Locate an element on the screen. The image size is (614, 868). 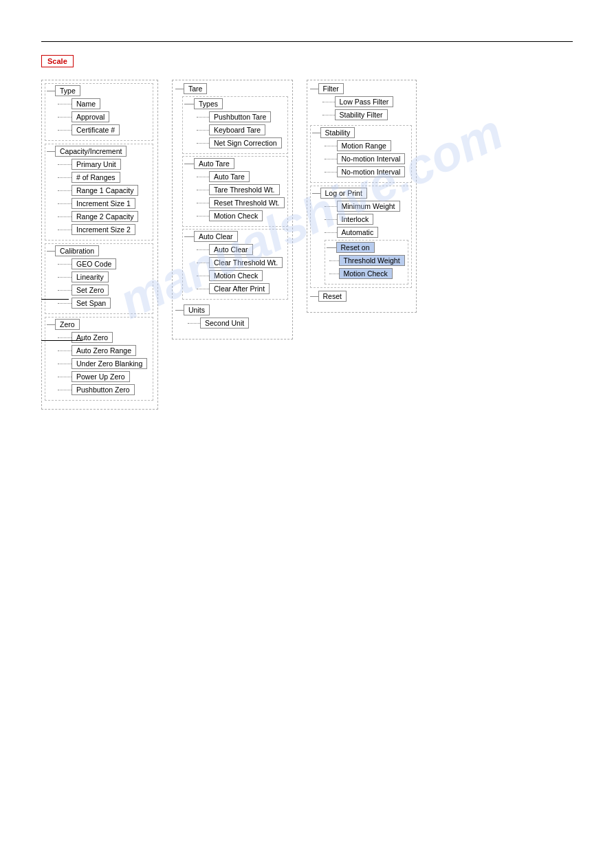
pushbutton-zero-label: Pushbutton Zero is located at coordinates (103, 390).